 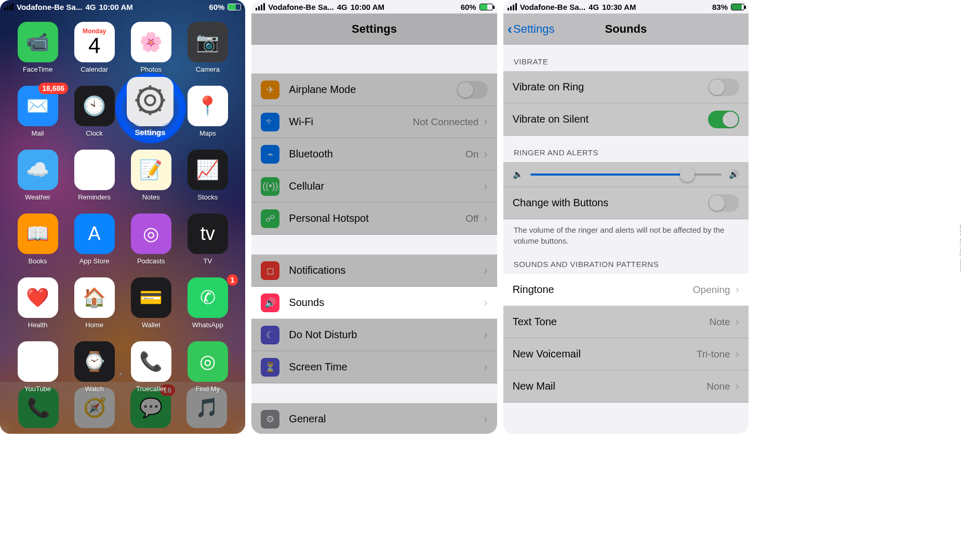 What do you see at coordinates (150, 107) in the screenshot?
I see `app-settings: Settings` at bounding box center [150, 107].